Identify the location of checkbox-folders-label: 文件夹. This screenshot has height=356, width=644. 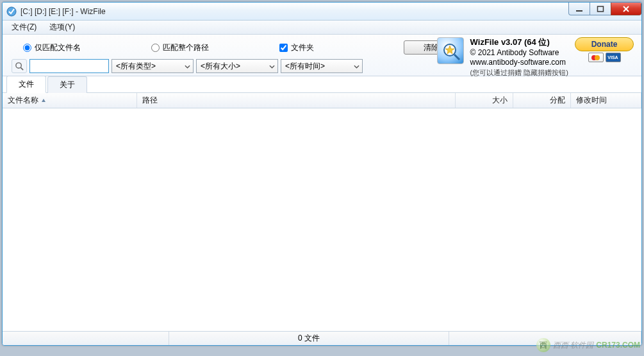
(302, 47).